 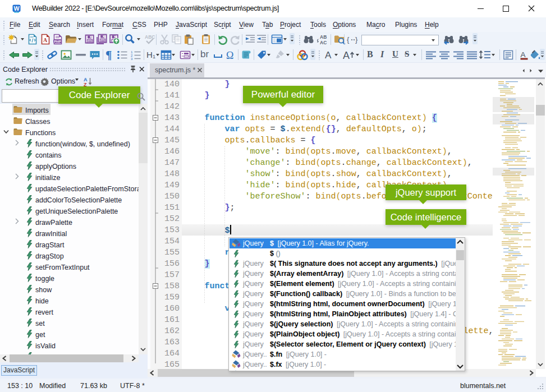 What do you see at coordinates (150, 37) in the screenshot?
I see `svg-text: ABC` at bounding box center [150, 37].